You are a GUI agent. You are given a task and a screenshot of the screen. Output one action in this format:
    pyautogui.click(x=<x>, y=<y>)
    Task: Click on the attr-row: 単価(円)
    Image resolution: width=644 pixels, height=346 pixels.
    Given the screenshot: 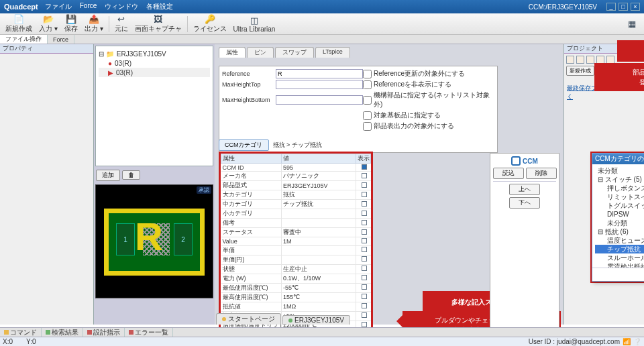 What is the action you would take?
    pyautogui.click(x=297, y=260)
    